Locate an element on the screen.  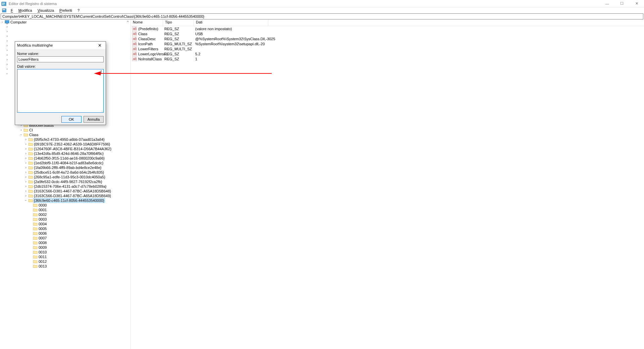
scroll-left-icon: ‹ is located at coordinates (19, 111).